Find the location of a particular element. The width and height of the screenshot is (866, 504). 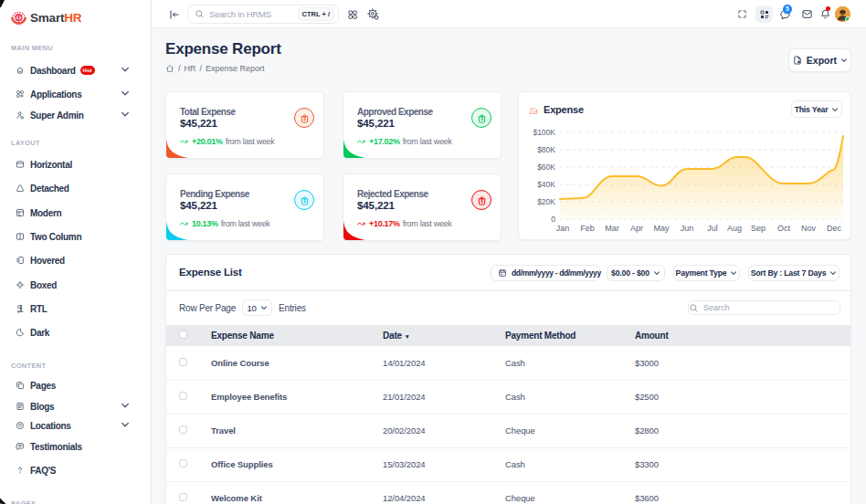

svg-text: Oct is located at coordinates (784, 228).